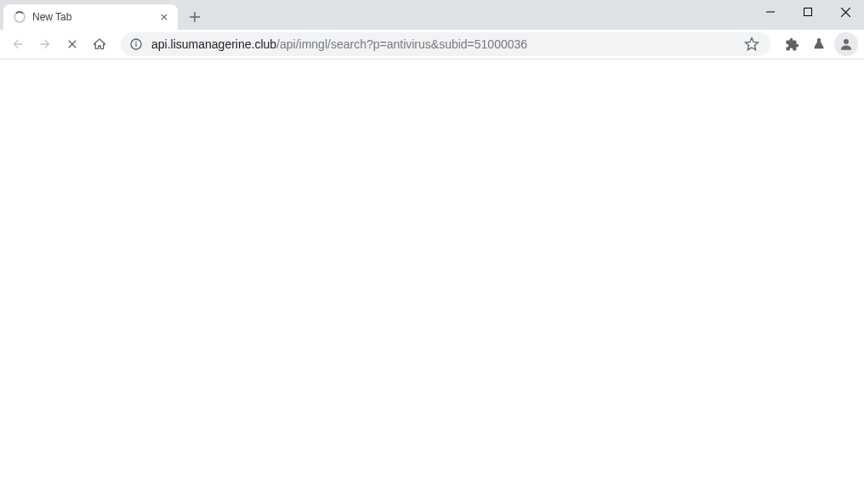  I want to click on tab-title: New Tab, so click(95, 17).